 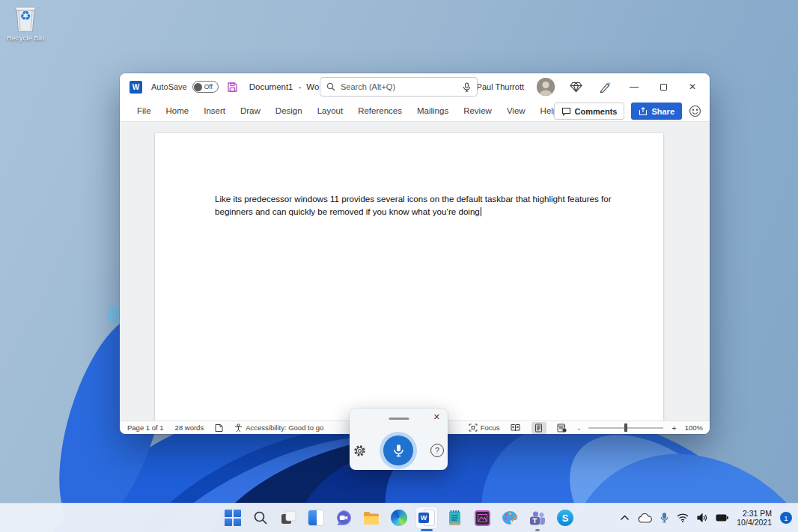 I want to click on file-explorer-button, so click(x=371, y=518).